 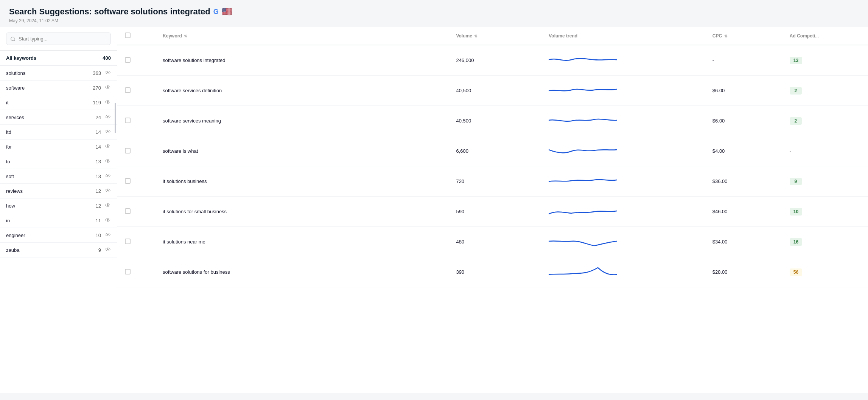 I want to click on row-ad-competition: 9, so click(x=826, y=181).